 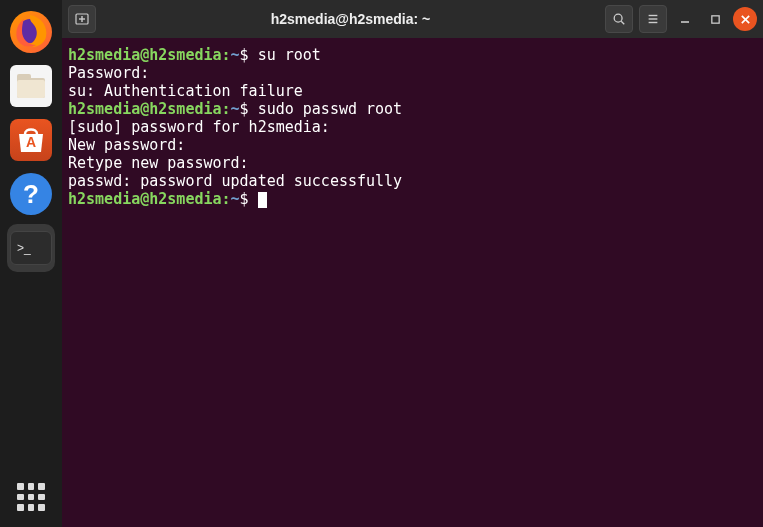 What do you see at coordinates (31, 140) in the screenshot?
I see `dock-software: A` at bounding box center [31, 140].